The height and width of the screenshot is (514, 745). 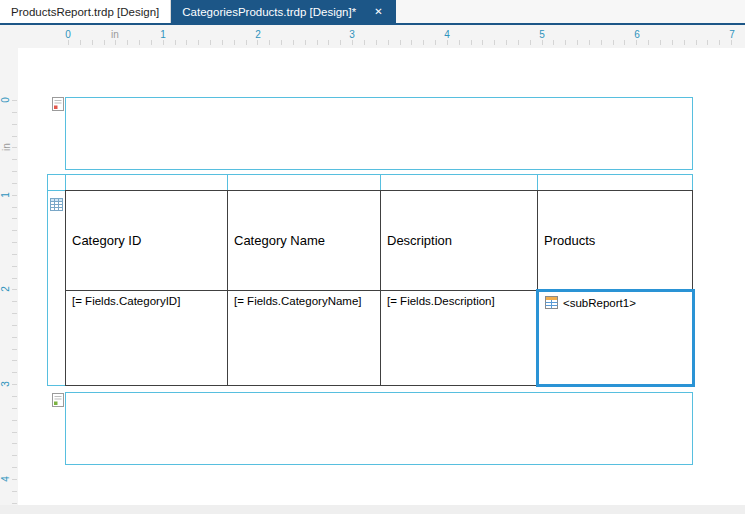 I want to click on field-expression: [= Fields.CategoryID], so click(x=126, y=301).